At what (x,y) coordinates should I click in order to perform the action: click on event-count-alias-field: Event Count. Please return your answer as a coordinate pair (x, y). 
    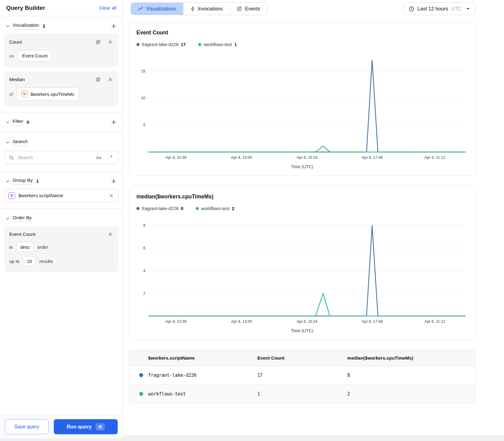
    Looking at the image, I should click on (35, 56).